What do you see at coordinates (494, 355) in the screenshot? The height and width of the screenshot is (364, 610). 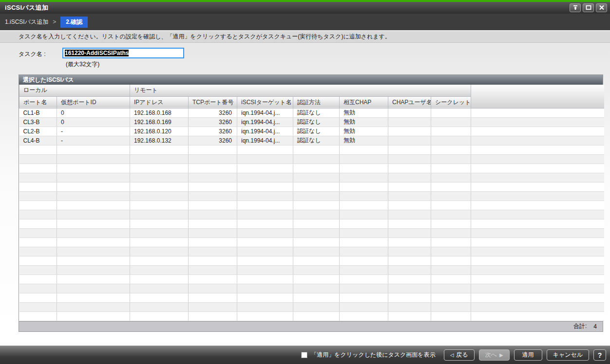 I see `next-button: 次へ ▶` at bounding box center [494, 355].